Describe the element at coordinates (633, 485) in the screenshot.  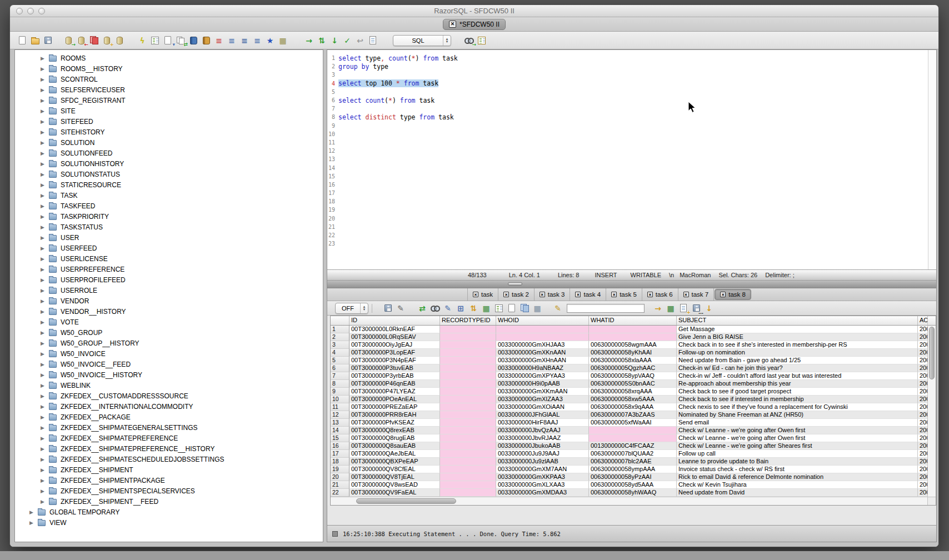
I see `cell-whatid: 006300000058yd5AAA` at that location.